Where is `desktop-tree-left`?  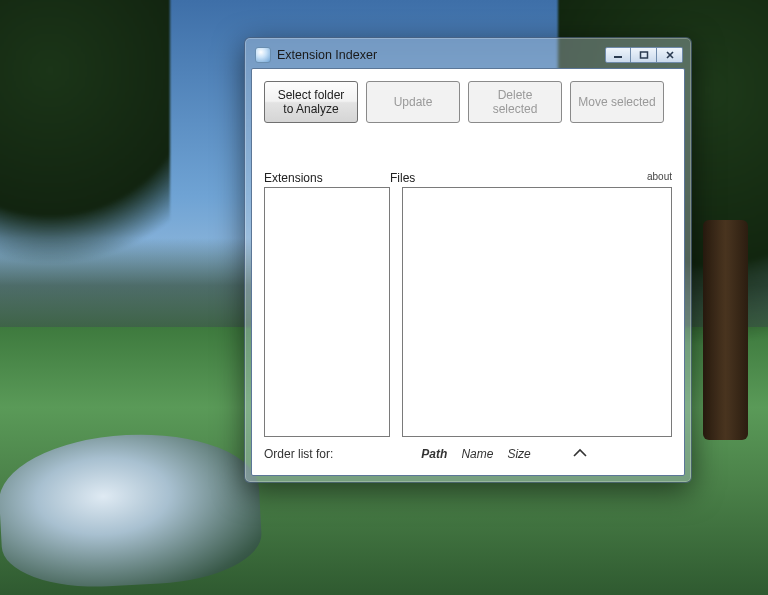 desktop-tree-left is located at coordinates (85, 140).